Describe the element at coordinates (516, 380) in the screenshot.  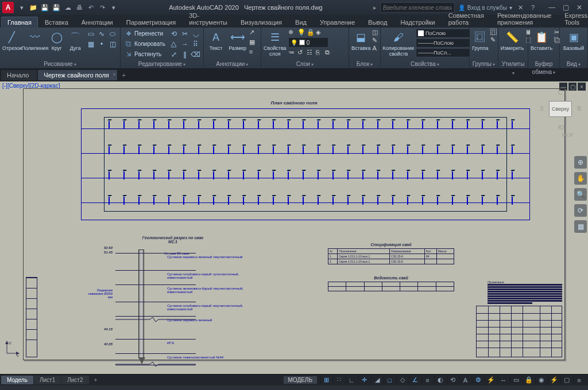
I see `quickprops-icon: ▭` at that location.